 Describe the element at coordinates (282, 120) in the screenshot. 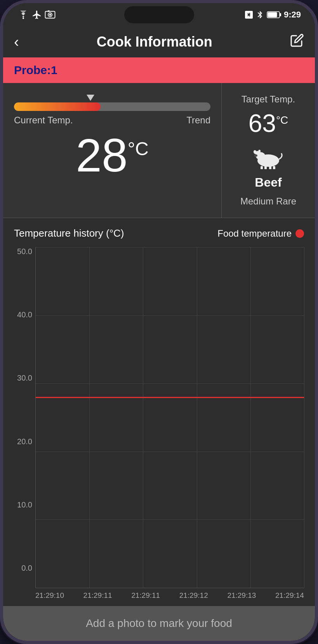

I see `target-temp-unit: °C` at that location.